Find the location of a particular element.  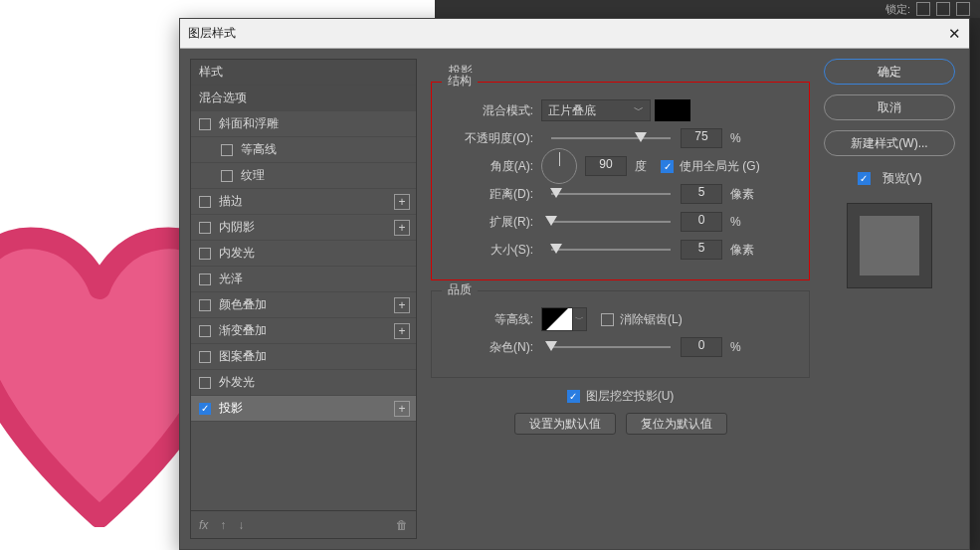

style-drop-shadow: ✓投影+ is located at coordinates (303, 409).